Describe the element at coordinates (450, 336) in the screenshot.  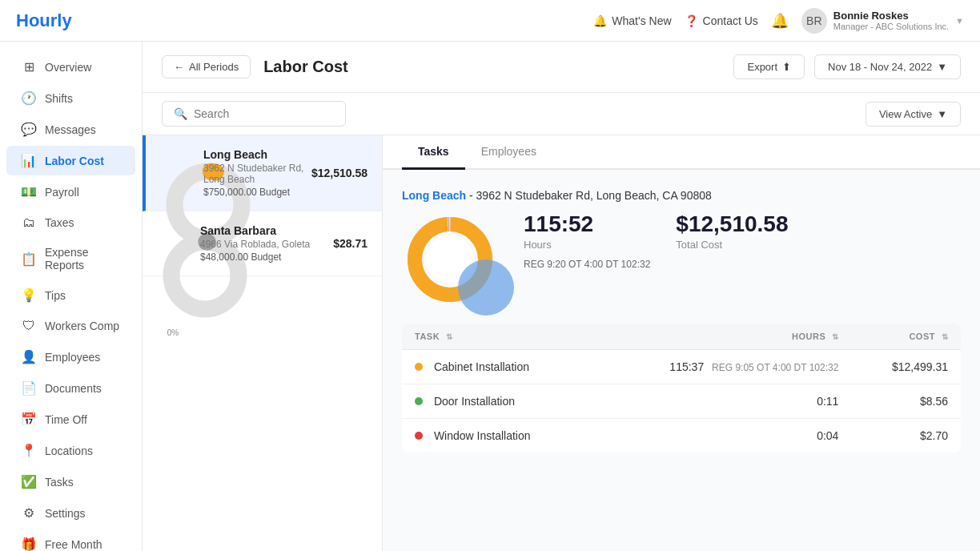
I see `task-sort-icon: ⇅` at that location.